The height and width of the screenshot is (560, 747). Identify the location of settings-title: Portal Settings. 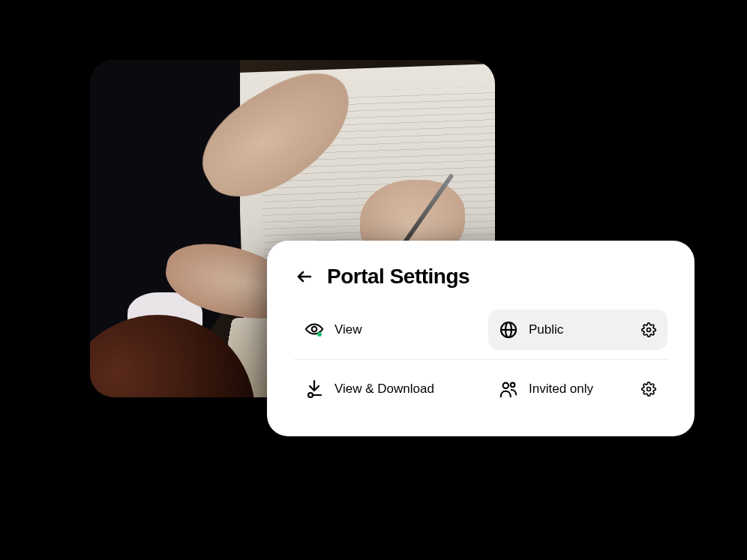
(398, 277).